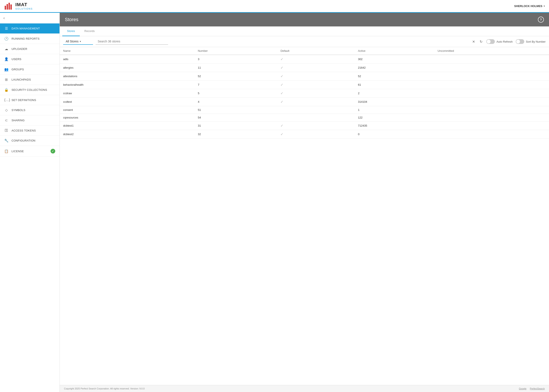  What do you see at coordinates (30, 28) in the screenshot?
I see `sidebar-item-data-management: ☰ DATA MANAGEMENT` at bounding box center [30, 28].